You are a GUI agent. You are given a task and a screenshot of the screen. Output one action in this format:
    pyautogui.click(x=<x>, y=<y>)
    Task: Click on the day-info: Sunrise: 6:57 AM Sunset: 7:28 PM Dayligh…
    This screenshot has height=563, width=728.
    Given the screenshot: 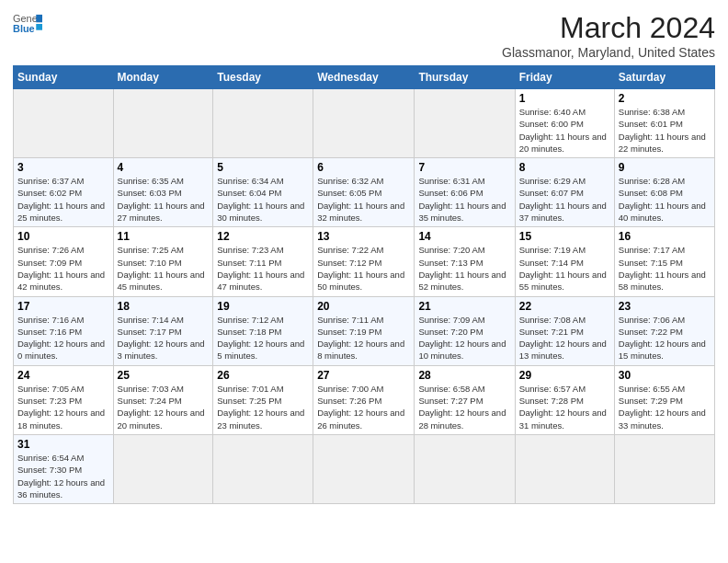 What is the action you would take?
    pyautogui.click(x=564, y=407)
    